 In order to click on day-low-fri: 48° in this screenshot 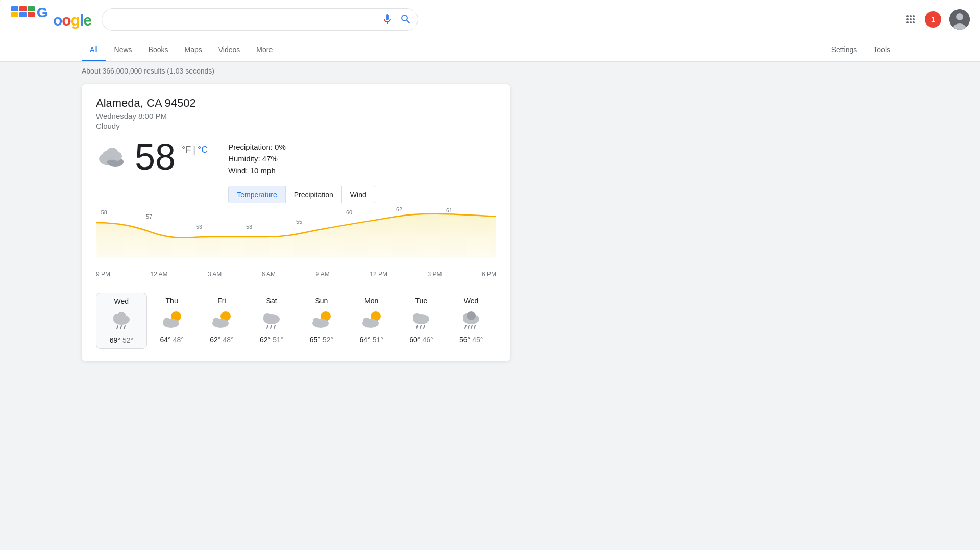, I will do `click(228, 340)`.